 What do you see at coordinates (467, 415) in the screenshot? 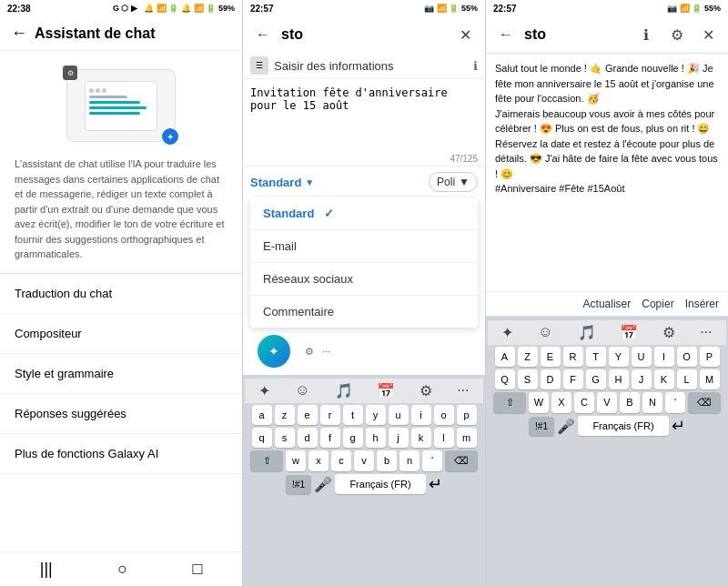
I see `kb-key-p: p` at bounding box center [467, 415].